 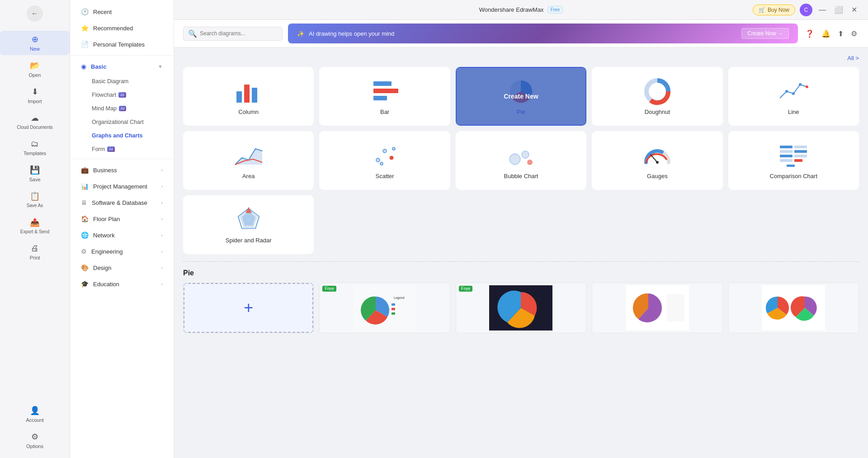 I want to click on org-chart-label: Organizational Chart, so click(x=118, y=122).